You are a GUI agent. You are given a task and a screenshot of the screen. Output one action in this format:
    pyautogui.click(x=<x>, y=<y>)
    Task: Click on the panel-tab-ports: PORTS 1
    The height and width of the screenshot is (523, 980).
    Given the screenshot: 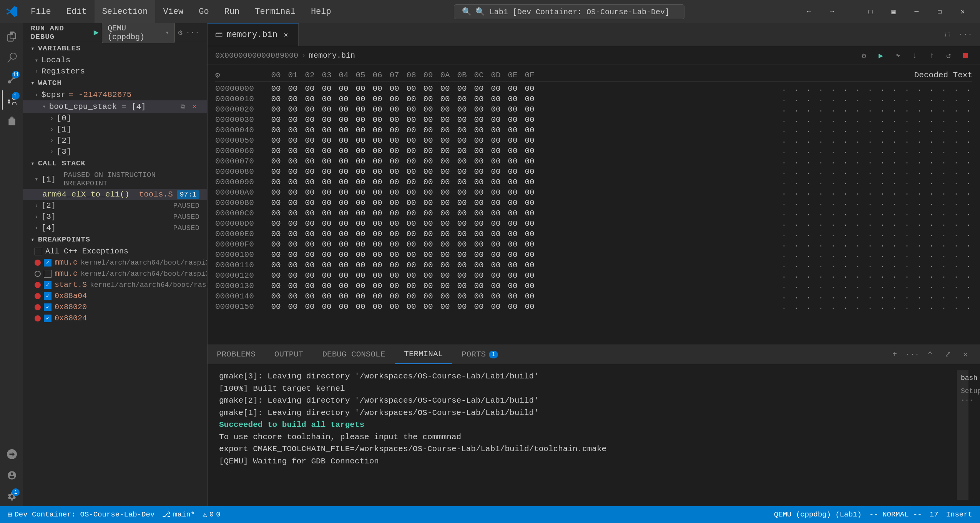 What is the action you would take?
    pyautogui.click(x=480, y=355)
    